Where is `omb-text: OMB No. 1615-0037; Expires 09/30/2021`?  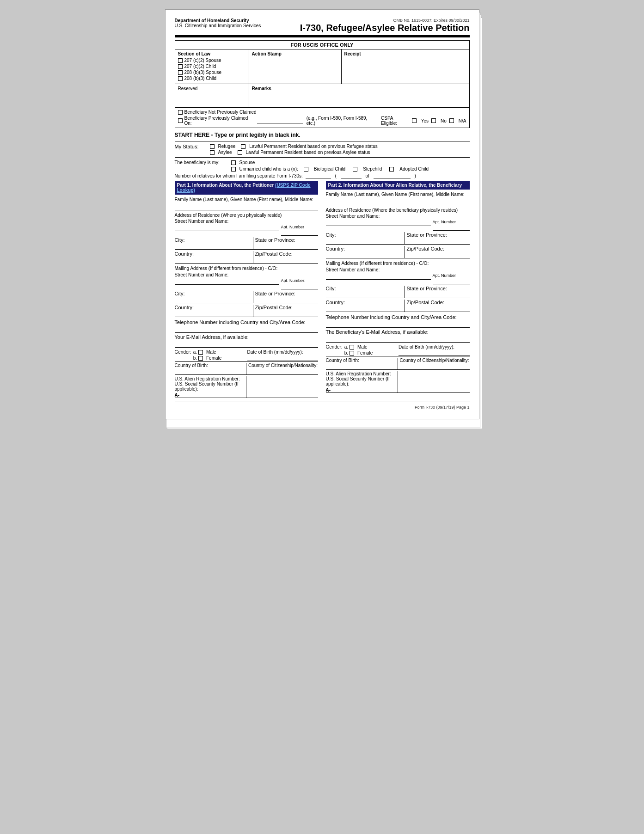 omb-text: OMB No. 1615-0037; Expires 09/30/2021 is located at coordinates (385, 20).